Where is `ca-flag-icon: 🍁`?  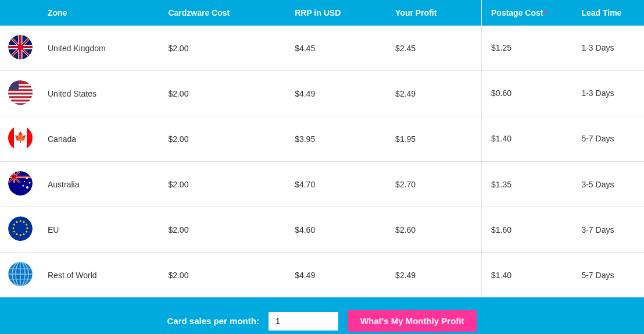 ca-flag-icon: 🍁 is located at coordinates (20, 138).